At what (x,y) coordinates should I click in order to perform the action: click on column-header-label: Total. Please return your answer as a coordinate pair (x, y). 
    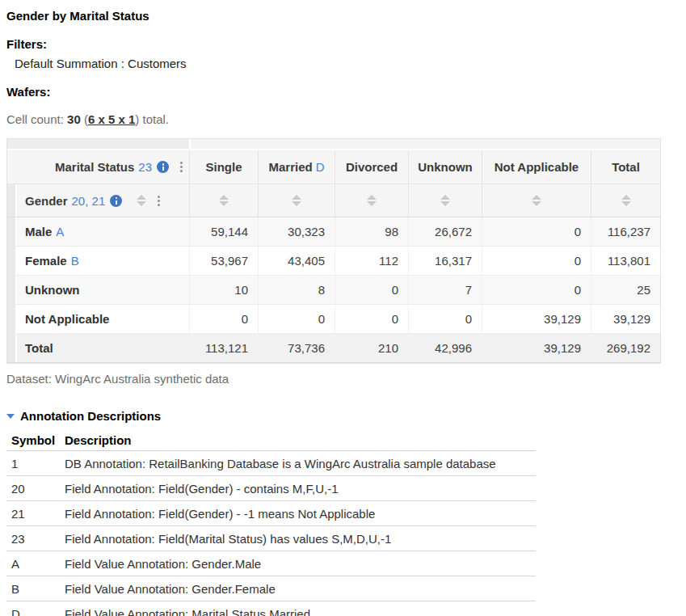
    Looking at the image, I should click on (625, 167).